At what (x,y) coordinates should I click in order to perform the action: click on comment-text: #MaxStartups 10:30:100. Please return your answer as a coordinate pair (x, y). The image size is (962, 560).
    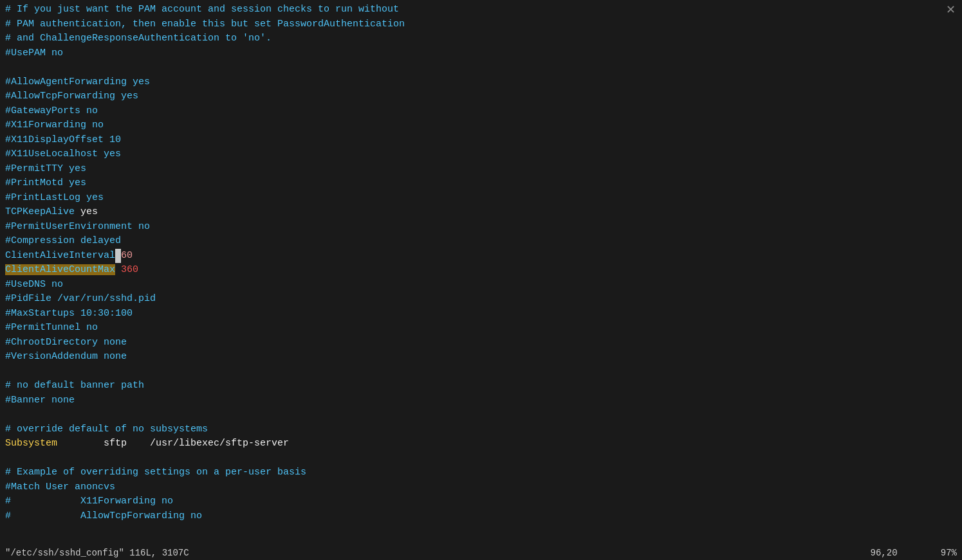
    Looking at the image, I should click on (69, 314).